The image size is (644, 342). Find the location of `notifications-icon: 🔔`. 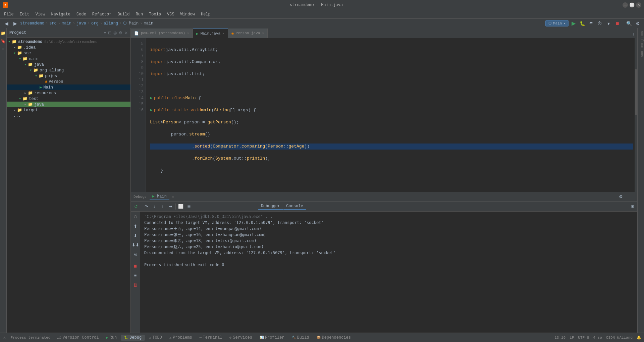

notifications-icon: 🔔 is located at coordinates (639, 337).